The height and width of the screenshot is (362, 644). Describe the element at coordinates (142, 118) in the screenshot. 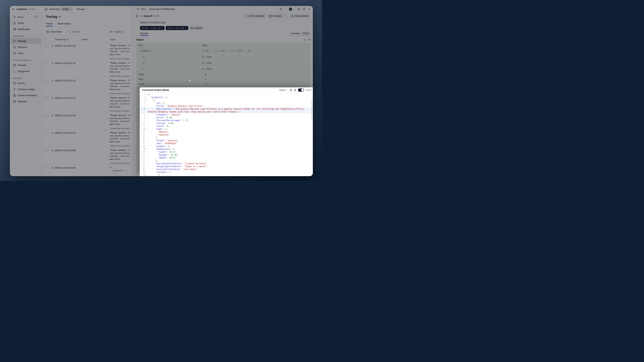

I see `line-number: 8` at that location.